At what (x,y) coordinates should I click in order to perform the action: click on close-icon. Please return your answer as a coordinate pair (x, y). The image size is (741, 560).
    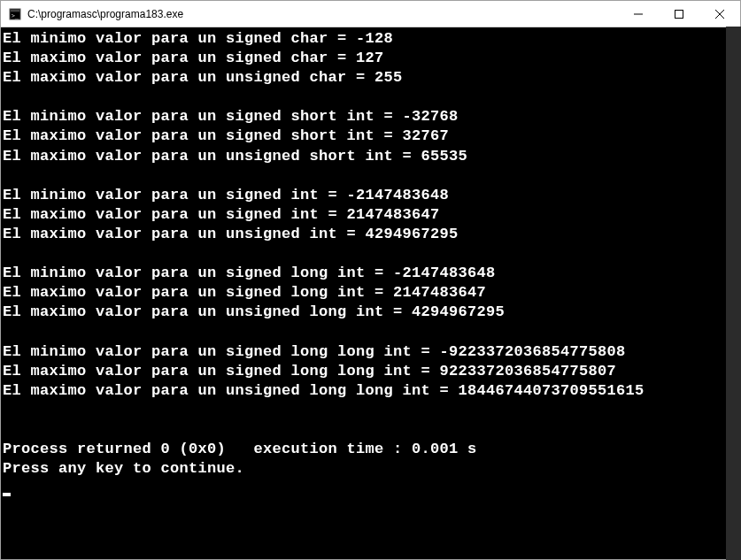
    Looking at the image, I should click on (720, 14).